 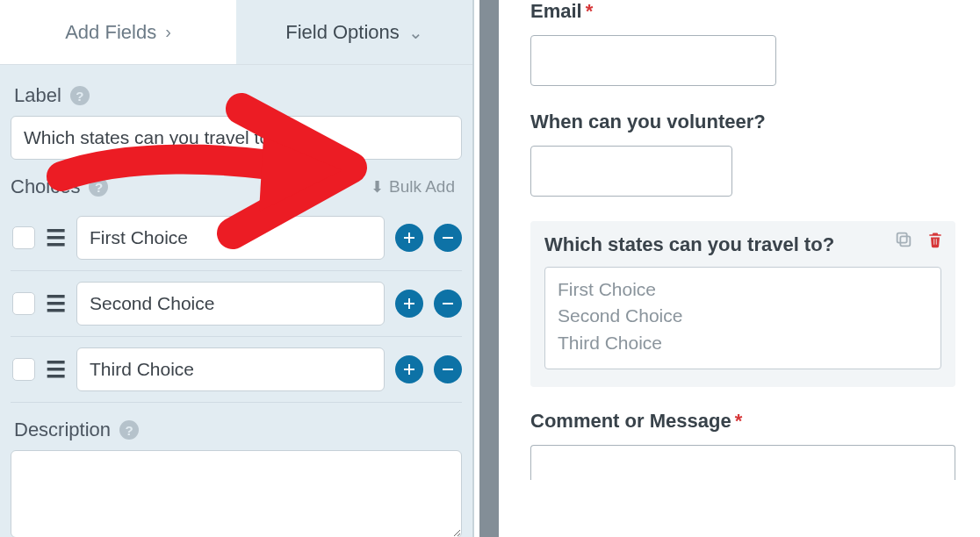 What do you see at coordinates (111, 32) in the screenshot?
I see `tab-label: Add Fields` at bounding box center [111, 32].